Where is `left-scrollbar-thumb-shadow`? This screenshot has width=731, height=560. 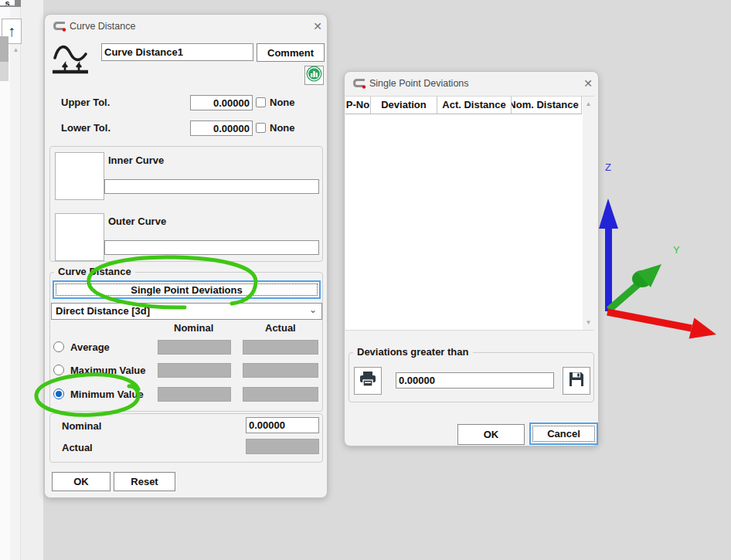
left-scrollbar-thumb-shadow is located at coordinates (5, 71).